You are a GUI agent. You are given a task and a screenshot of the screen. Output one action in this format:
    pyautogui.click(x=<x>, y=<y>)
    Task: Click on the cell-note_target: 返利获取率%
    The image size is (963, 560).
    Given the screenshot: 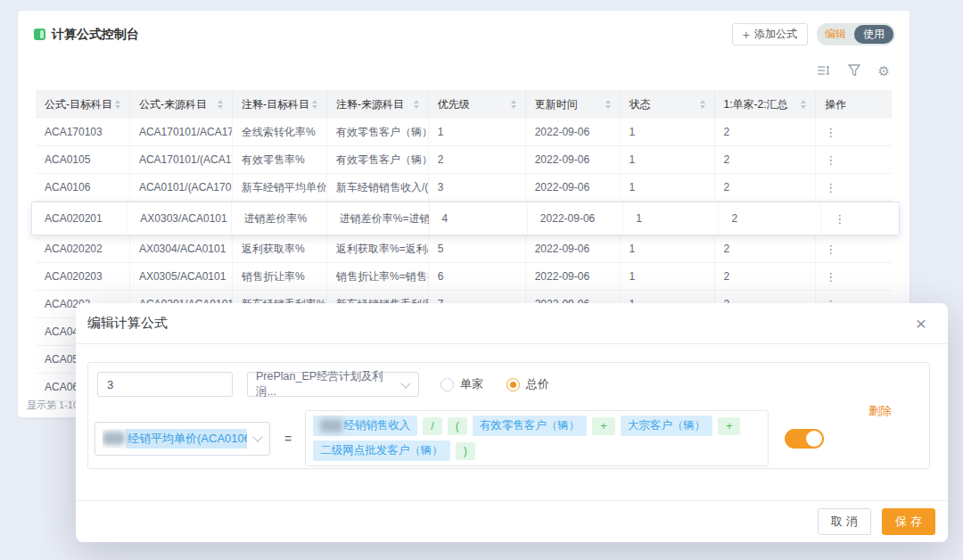 What is the action you would take?
    pyautogui.click(x=280, y=249)
    